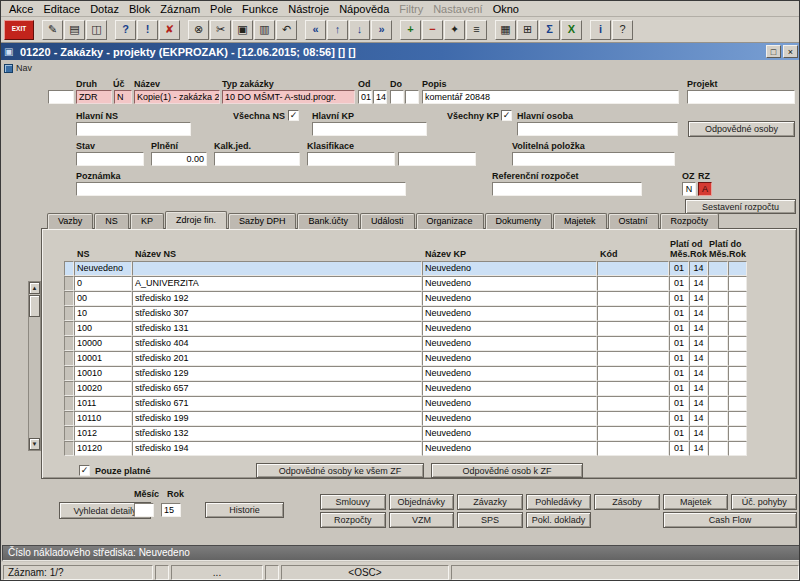 The image size is (800, 581). Describe the element at coordinates (277, 328) in the screenshot. I see `cell-nazev-ns: středisko 131` at that location.